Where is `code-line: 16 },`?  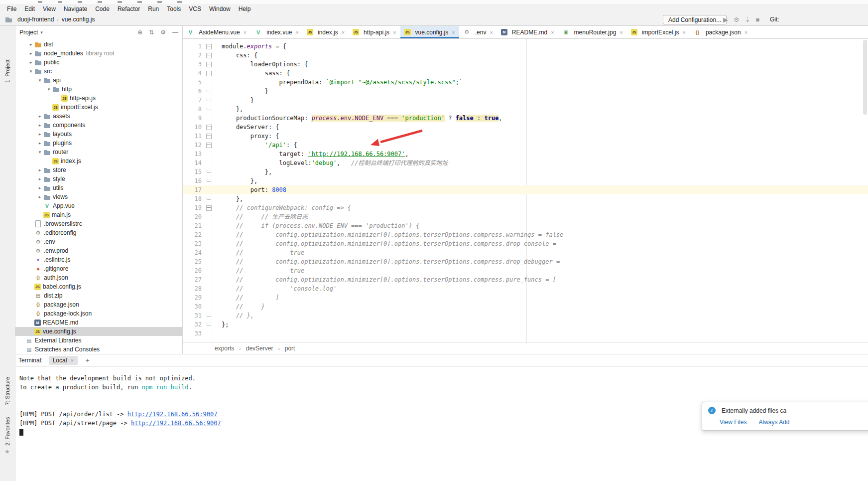
code-line: 16 }, is located at coordinates (525, 181).